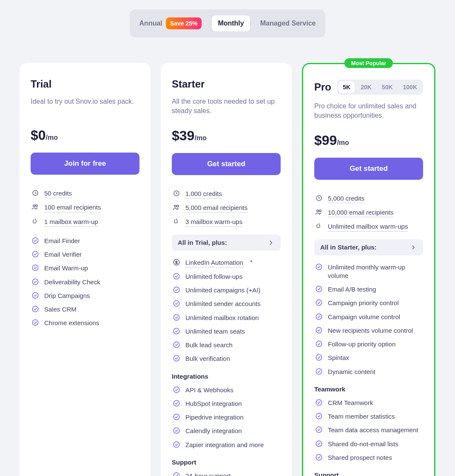 This screenshot has height=476, width=455. Describe the element at coordinates (350, 403) in the screenshot. I see `feature-label: CRM Teamwork` at that location.